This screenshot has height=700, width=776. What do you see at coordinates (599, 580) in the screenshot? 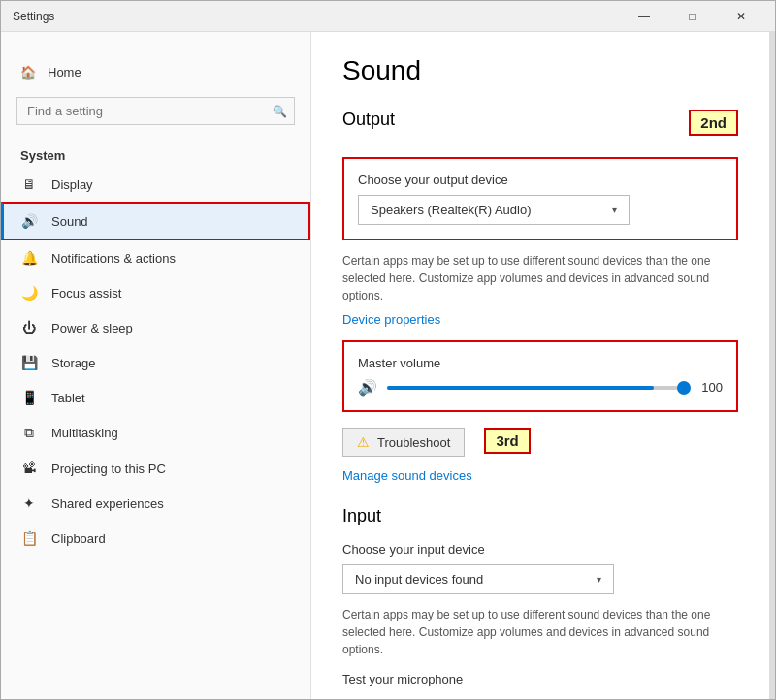
I see `input-dropdown-arrow-icon: ▾` at bounding box center [599, 580].